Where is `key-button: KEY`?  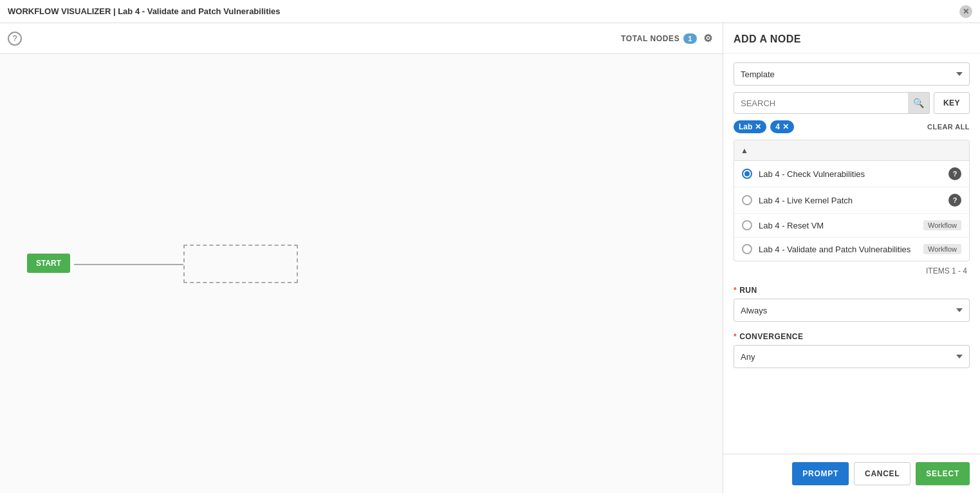 key-button: KEY is located at coordinates (952, 103).